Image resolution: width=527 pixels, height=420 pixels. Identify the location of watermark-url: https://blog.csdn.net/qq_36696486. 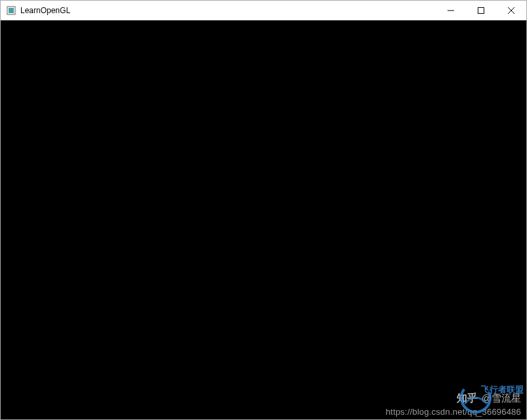
(453, 411).